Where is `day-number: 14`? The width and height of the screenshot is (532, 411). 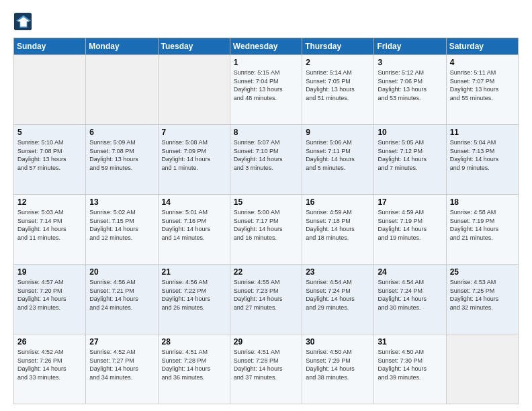
day-number: 14 is located at coordinates (194, 202).